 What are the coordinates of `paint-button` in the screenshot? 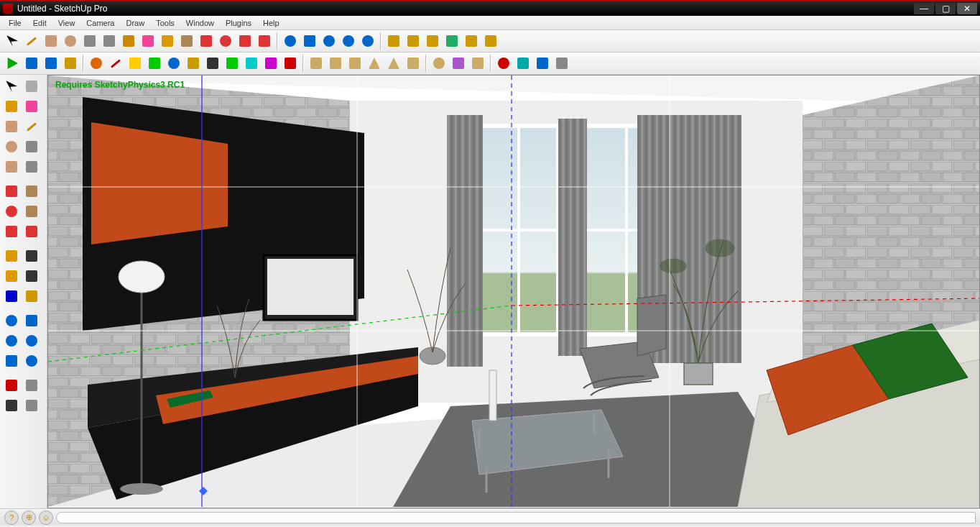 It's located at (11, 106).